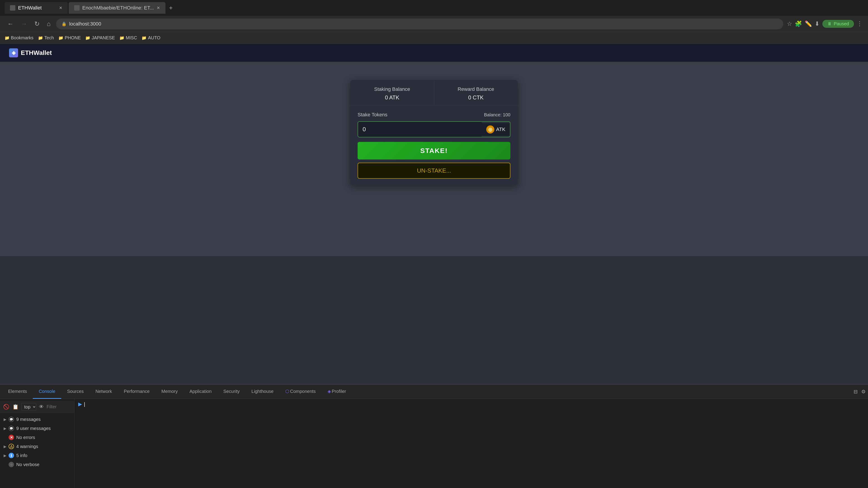 This screenshot has height=488, width=868. I want to click on devtools-tab-profiler: ◈ Profiler, so click(337, 392).